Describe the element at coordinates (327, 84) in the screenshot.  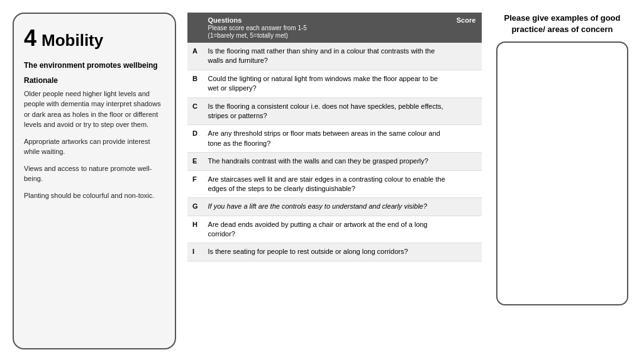
I see `row-question: Could the lighting or natural light from…` at that location.